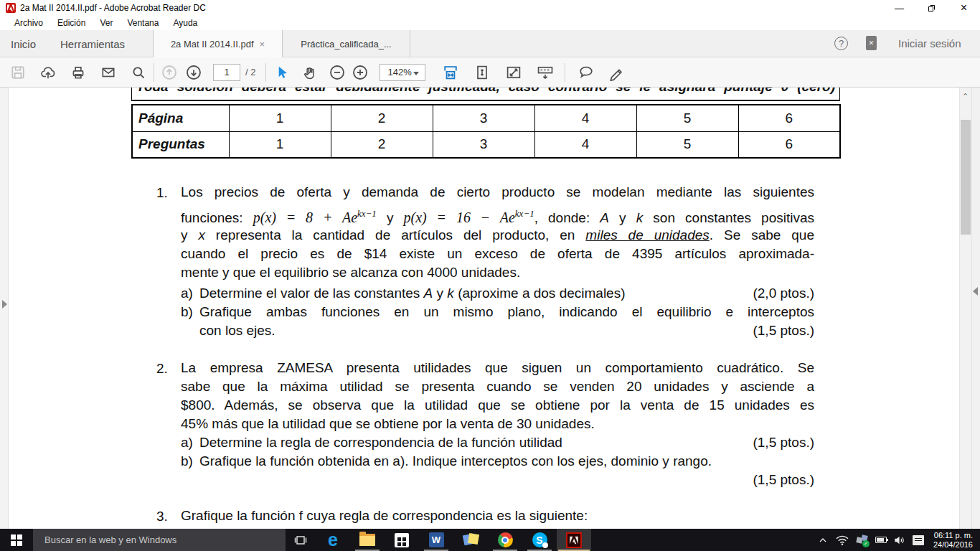 The width and height of the screenshot is (980, 551). Describe the element at coordinates (402, 540) in the screenshot. I see `taskbar-app-store` at that location.